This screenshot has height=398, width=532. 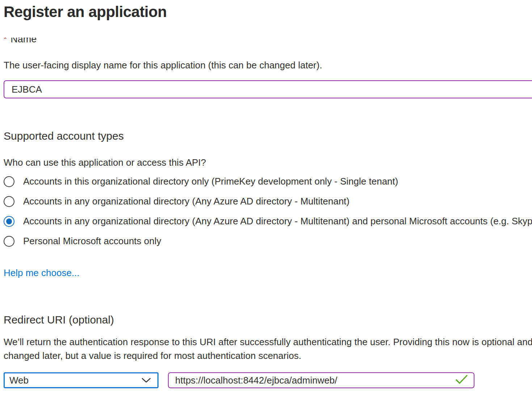 What do you see at coordinates (268, 182) in the screenshot?
I see `radio-option-single-tenant: Accounts in this organizational director…` at bounding box center [268, 182].